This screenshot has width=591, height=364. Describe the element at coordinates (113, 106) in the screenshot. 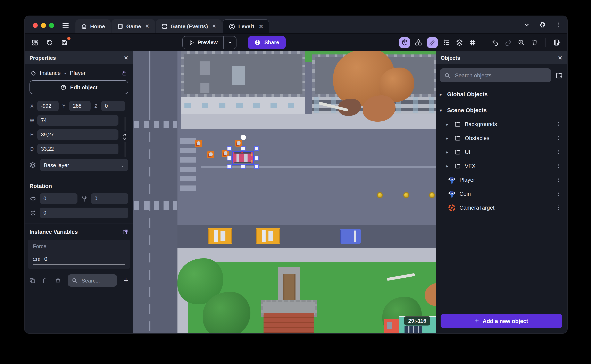

I see `z-input` at that location.